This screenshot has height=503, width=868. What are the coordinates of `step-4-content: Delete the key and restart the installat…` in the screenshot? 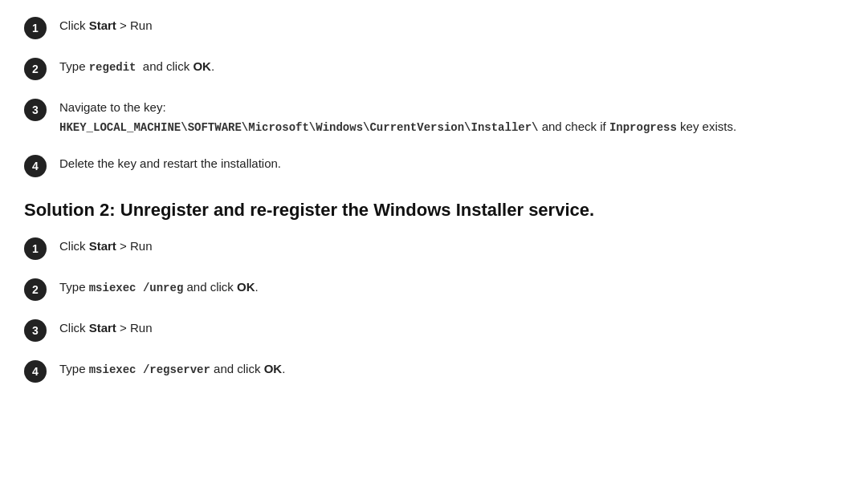 It's located at (451, 164).